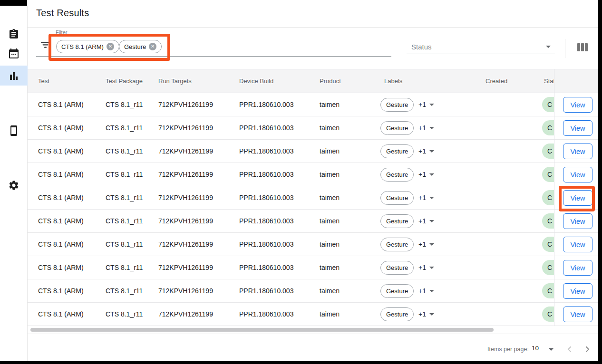 This screenshot has height=364, width=602. I want to click on view-columns-icon, so click(583, 49).